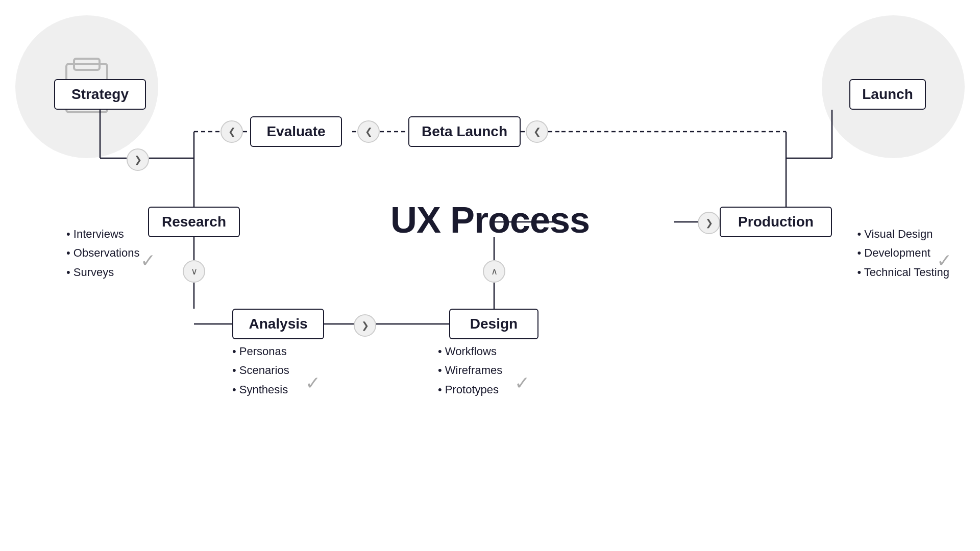 The height and width of the screenshot is (551, 980). What do you see at coordinates (194, 222) in the screenshot?
I see `research-label: Research` at bounding box center [194, 222].